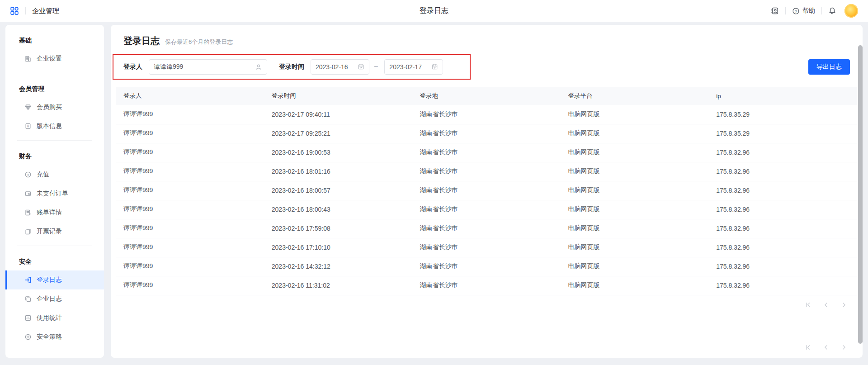  I want to click on top-header: 企业管理 登录日志 ? 帮助, so click(434, 11).